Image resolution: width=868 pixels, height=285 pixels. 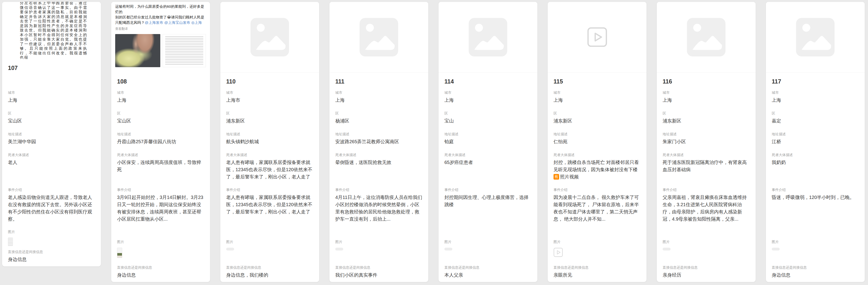 What do you see at coordinates (556, 177) in the screenshot?
I see `you-badge-icon: 有` at bounding box center [556, 177].